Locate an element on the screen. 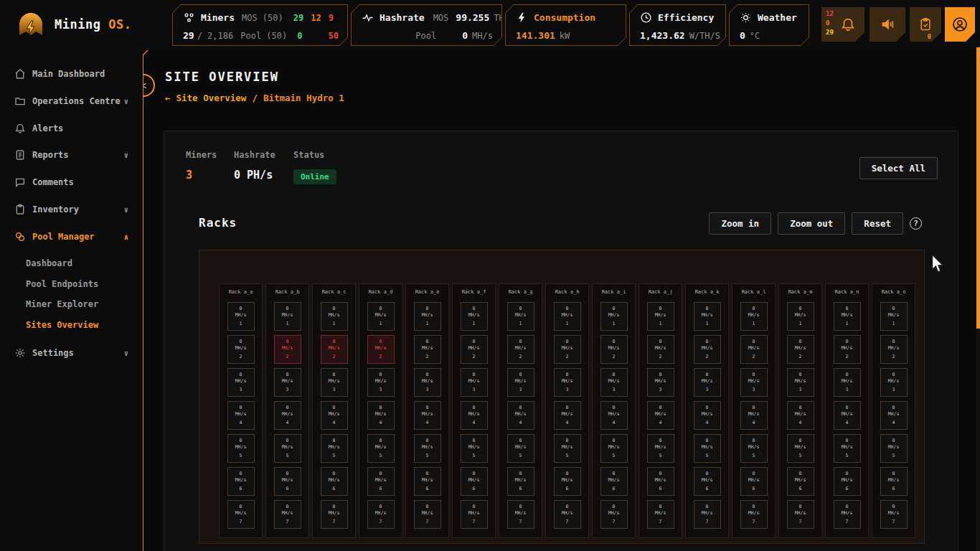 The width and height of the screenshot is (980, 551). help-icon: ? is located at coordinates (915, 224).